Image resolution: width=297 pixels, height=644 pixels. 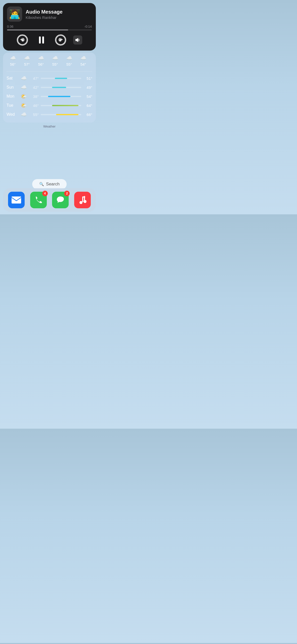 What do you see at coordinates (49, 62) in the screenshot?
I see `hourly-scroll: ☁️ 56° ☁️ 57° ☁️ 56° ☁️ 55° ☁️ 55° ☁️ 54…` at bounding box center [49, 62].